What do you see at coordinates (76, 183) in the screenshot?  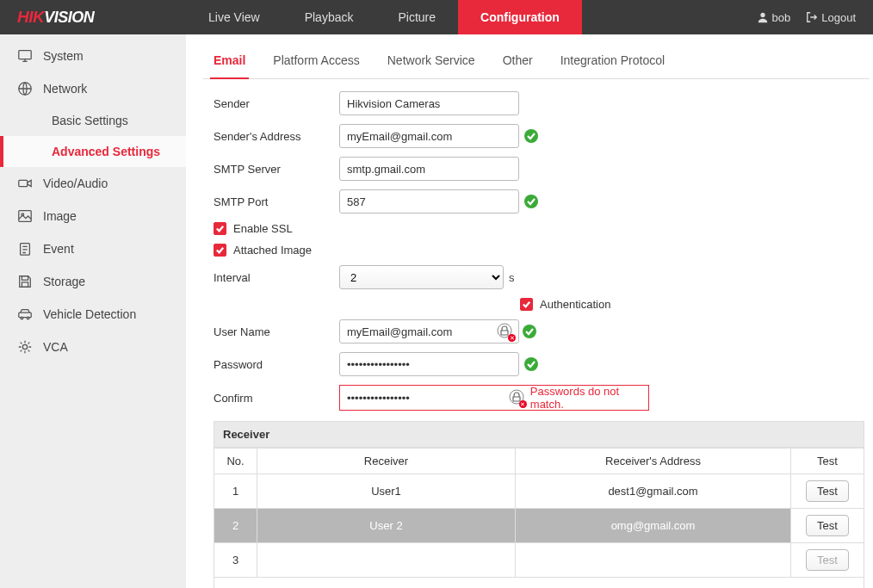 I see `sidebar-item-label: Video/Audio` at bounding box center [76, 183].